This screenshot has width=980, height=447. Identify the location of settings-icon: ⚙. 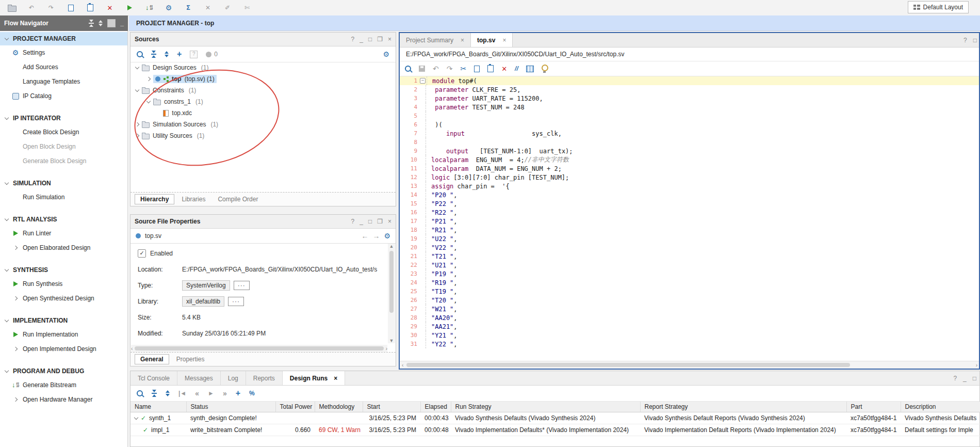
(169, 8).